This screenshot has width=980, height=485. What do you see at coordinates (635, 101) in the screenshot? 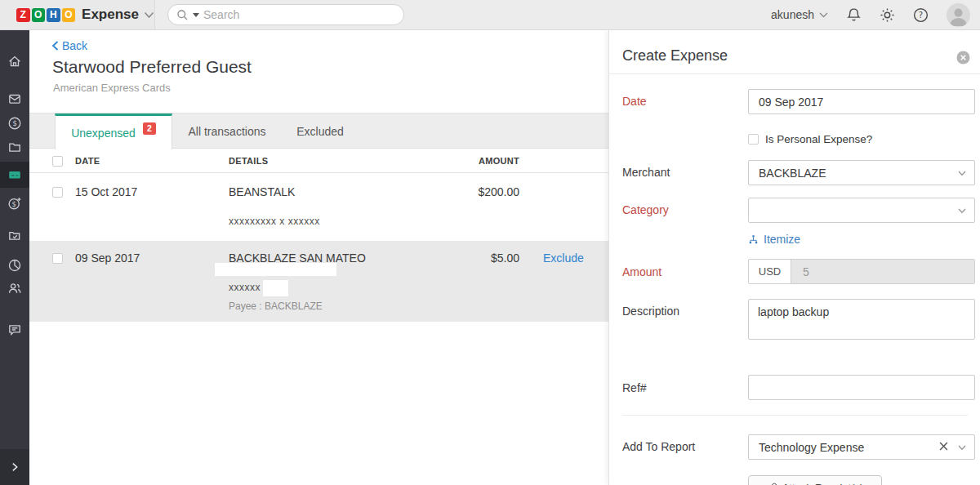
I see `date-label: Date` at bounding box center [635, 101].